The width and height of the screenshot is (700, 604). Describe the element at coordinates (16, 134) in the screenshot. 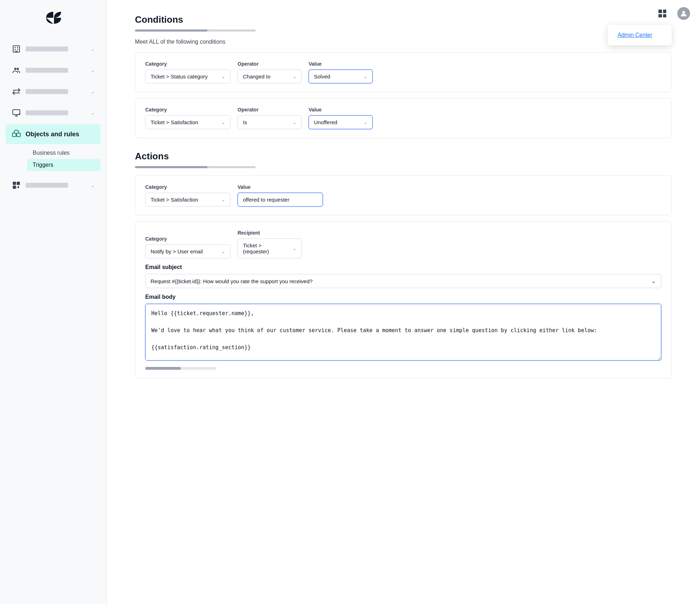

I see `objects-rules-icon` at that location.